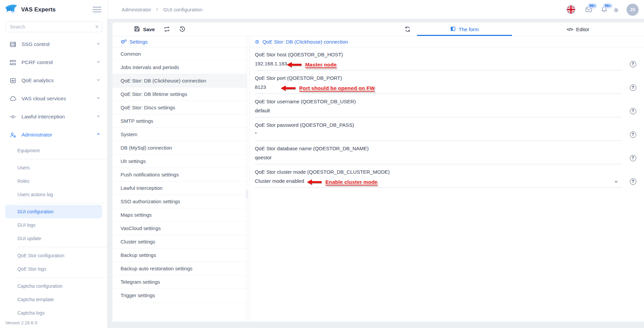 The width and height of the screenshot is (644, 328). What do you see at coordinates (54, 313) in the screenshot?
I see `submenu-item-captcha-logs: Captcha logs` at bounding box center [54, 313].